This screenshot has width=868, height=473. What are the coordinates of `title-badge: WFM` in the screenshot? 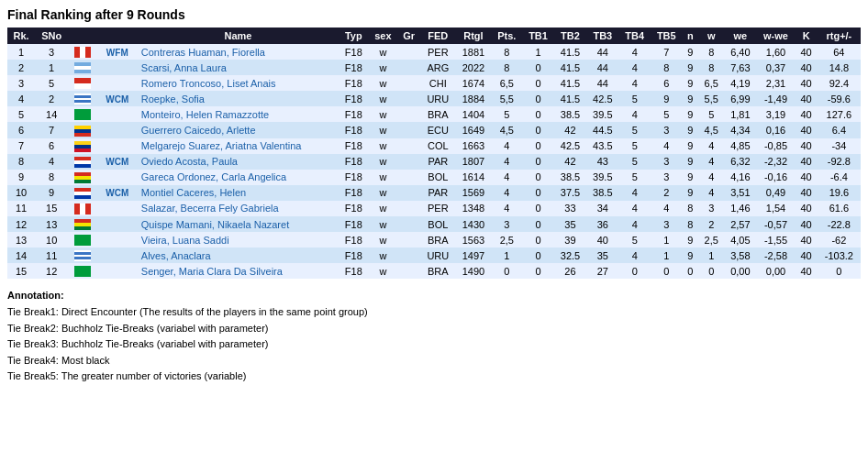 It's located at (117, 53).